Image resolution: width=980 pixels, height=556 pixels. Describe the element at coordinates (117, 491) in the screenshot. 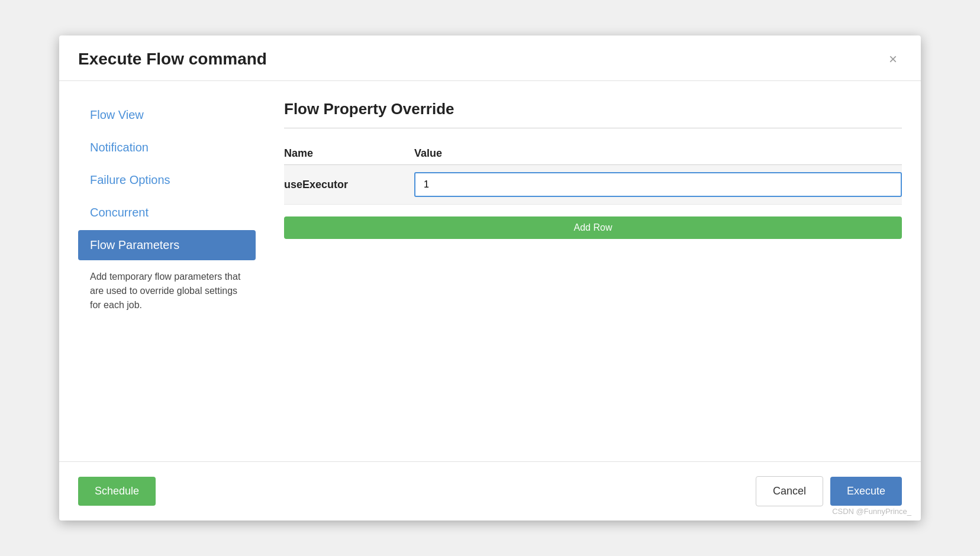

I see `schedule-button: Schedule` at that location.